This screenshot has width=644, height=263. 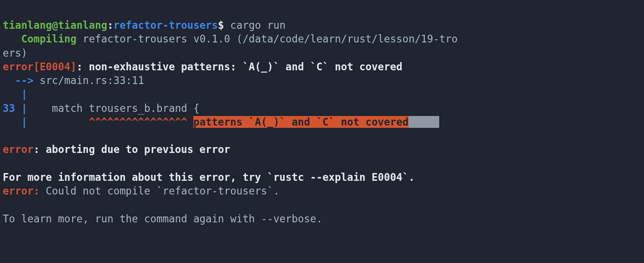 What do you see at coordinates (15, 53) in the screenshot?
I see `compile-wrap: ers)` at bounding box center [15, 53].